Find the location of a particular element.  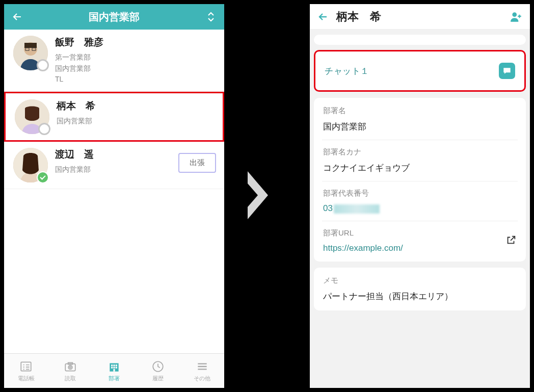

memo-label: メモ is located at coordinates (420, 280).